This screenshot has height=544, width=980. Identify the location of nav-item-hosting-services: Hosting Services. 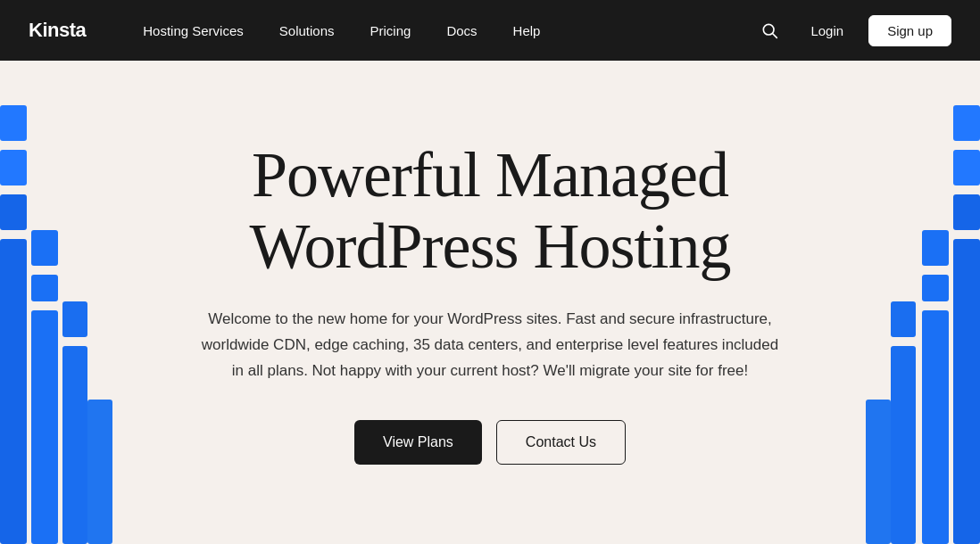
(193, 30).